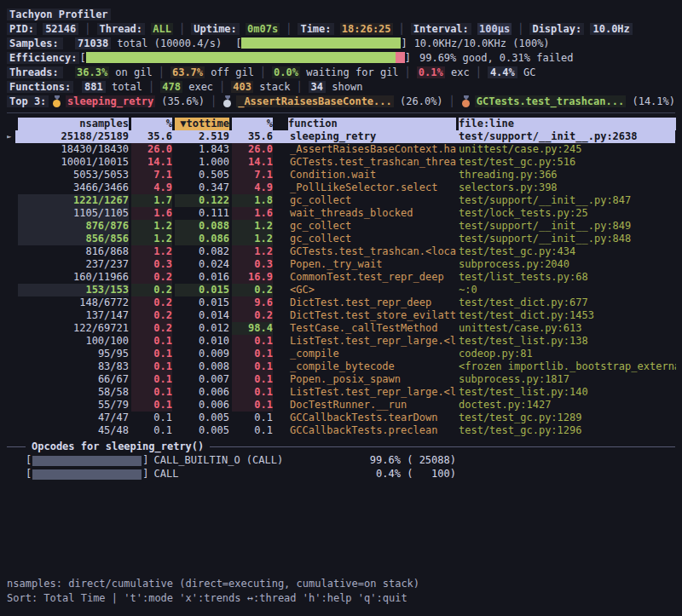  I want to click on tottime-value: 2.519, so click(202, 136).